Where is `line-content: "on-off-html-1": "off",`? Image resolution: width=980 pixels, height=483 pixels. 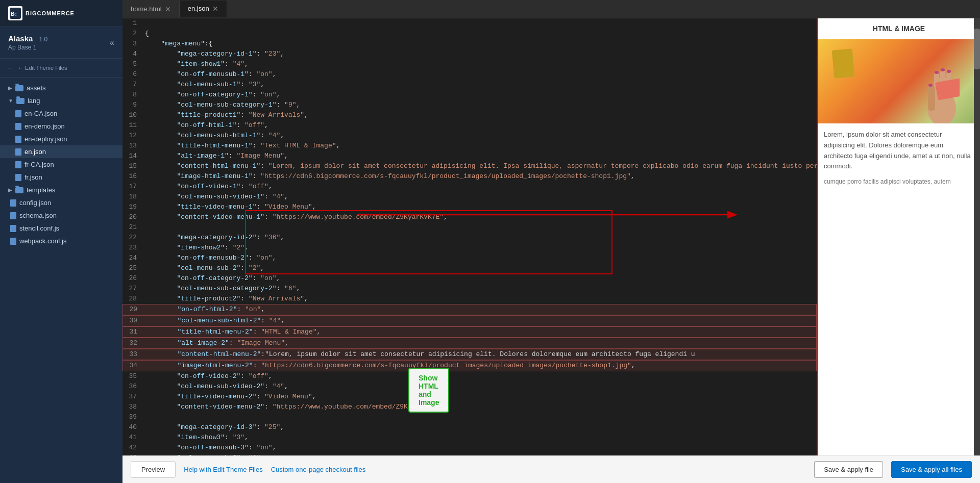
line-content: "on-off-html-1": "off", is located at coordinates (480, 125).